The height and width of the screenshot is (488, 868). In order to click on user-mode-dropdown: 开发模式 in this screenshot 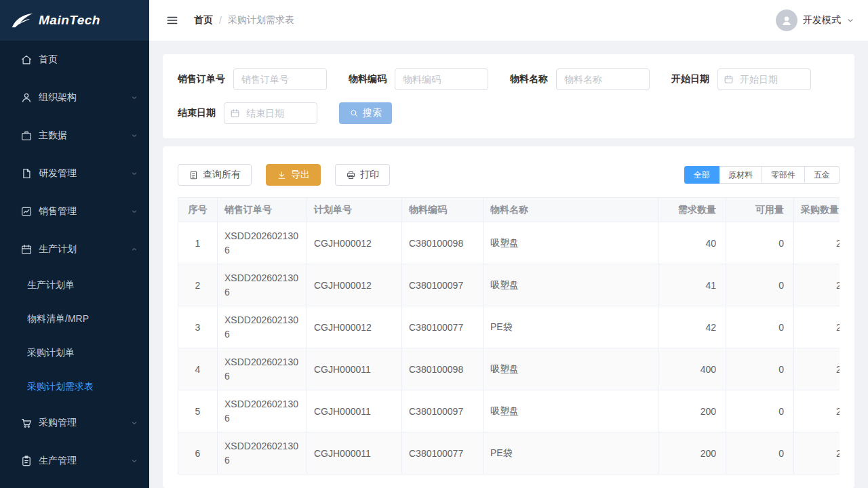, I will do `click(815, 20)`.